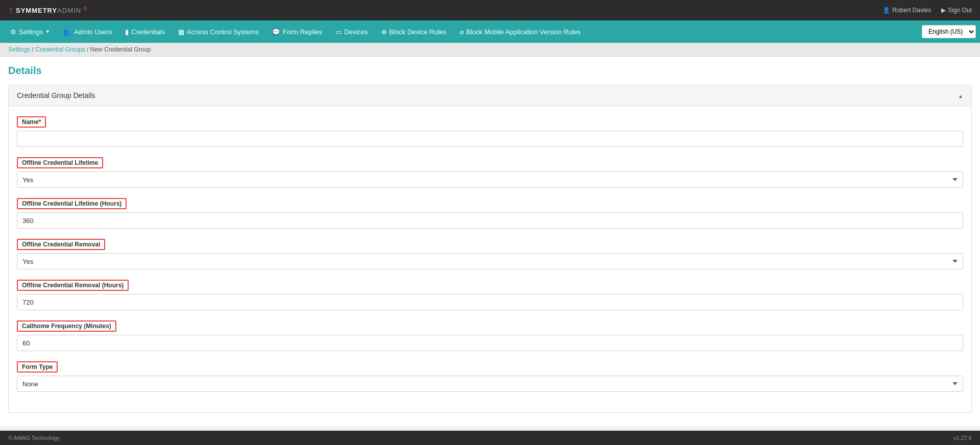 This screenshot has height=445, width=980. I want to click on form-group-offline-lifetime: Offline Credential Lifetime Yes No, so click(490, 172).